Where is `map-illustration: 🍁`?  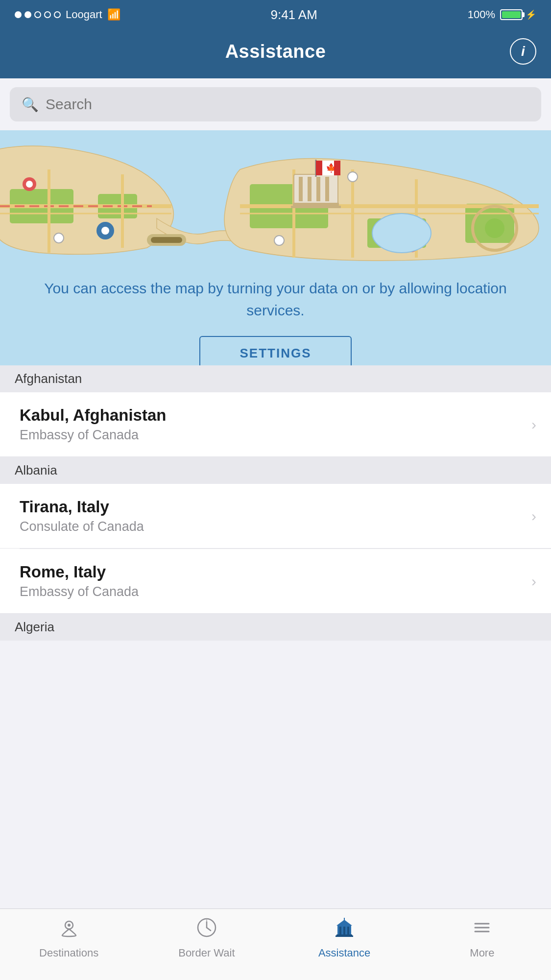
map-illustration: 🍁 is located at coordinates (275, 199).